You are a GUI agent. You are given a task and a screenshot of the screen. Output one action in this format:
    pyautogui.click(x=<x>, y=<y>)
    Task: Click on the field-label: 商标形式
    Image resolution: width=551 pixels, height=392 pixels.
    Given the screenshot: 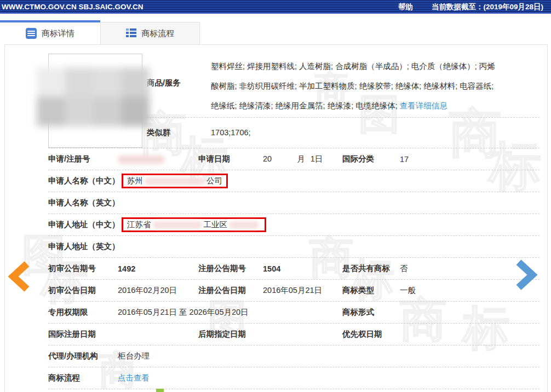 What is the action you would take?
    pyautogui.click(x=371, y=312)
    